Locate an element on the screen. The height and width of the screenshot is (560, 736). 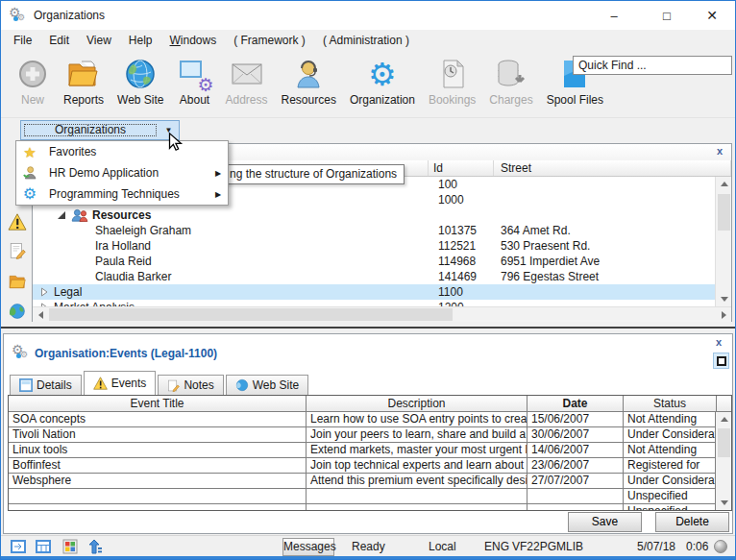
status-date: 5/07/18 is located at coordinates (656, 547).